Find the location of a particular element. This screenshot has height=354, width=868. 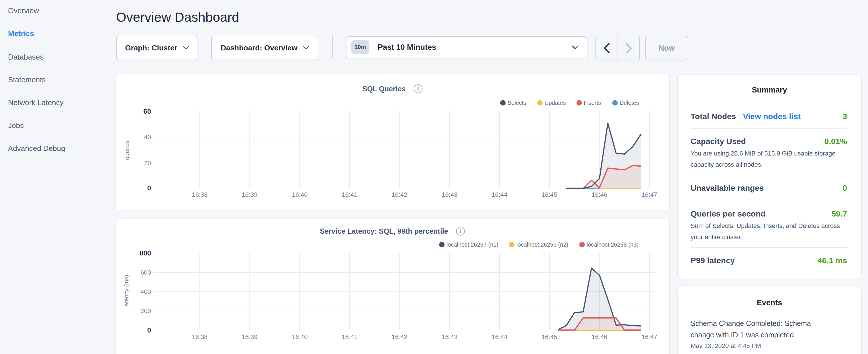

svg-text: 40 is located at coordinates (148, 137).